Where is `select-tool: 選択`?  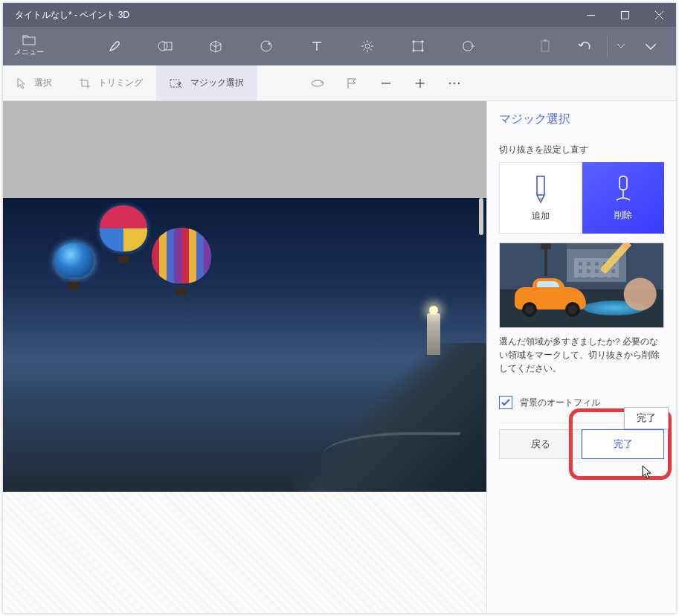
select-tool: 選択 is located at coordinates (34, 83).